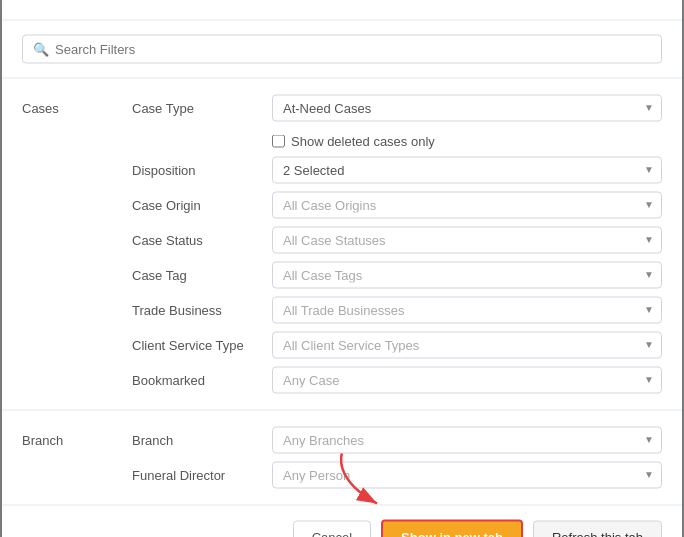  What do you see at coordinates (467, 240) in the screenshot?
I see `case-status-select-wrap: All Case Statuses ▼` at bounding box center [467, 240].